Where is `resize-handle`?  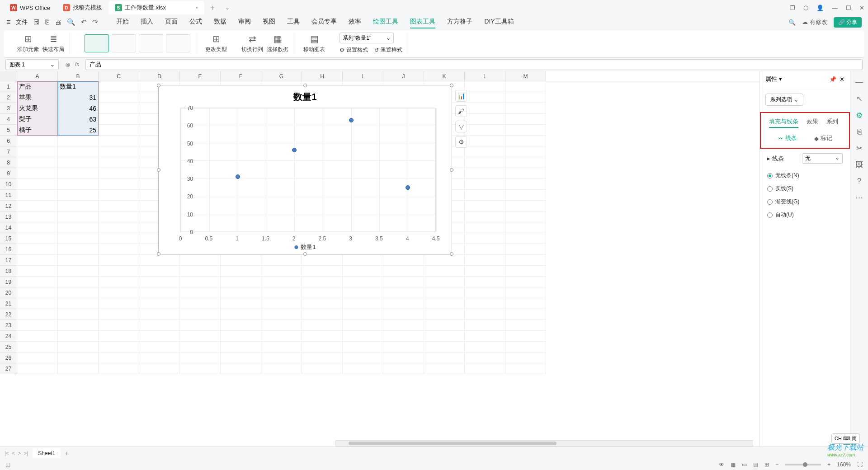 resize-handle is located at coordinates (159, 254).